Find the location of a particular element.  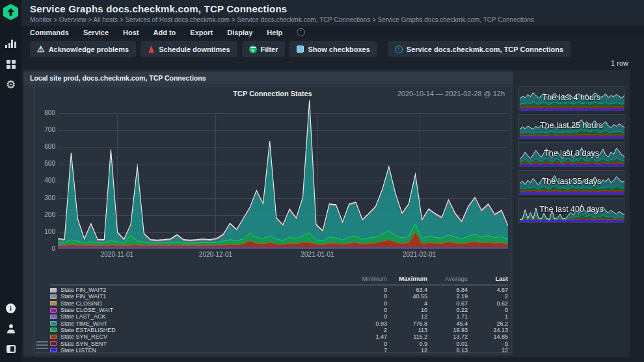

series-last: 14.85 is located at coordinates (488, 337).